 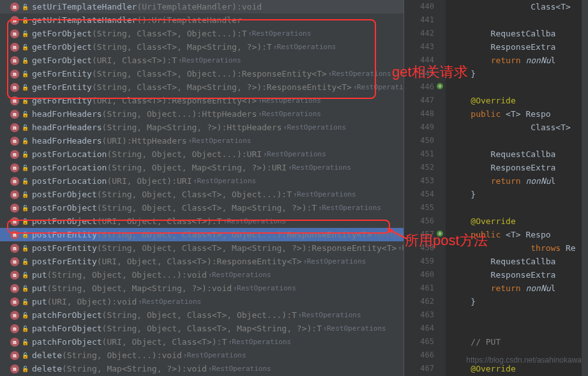 What do you see at coordinates (132, 101) in the screenshot?
I see `method-params: (URI, Class<T>):` at bounding box center [132, 101].